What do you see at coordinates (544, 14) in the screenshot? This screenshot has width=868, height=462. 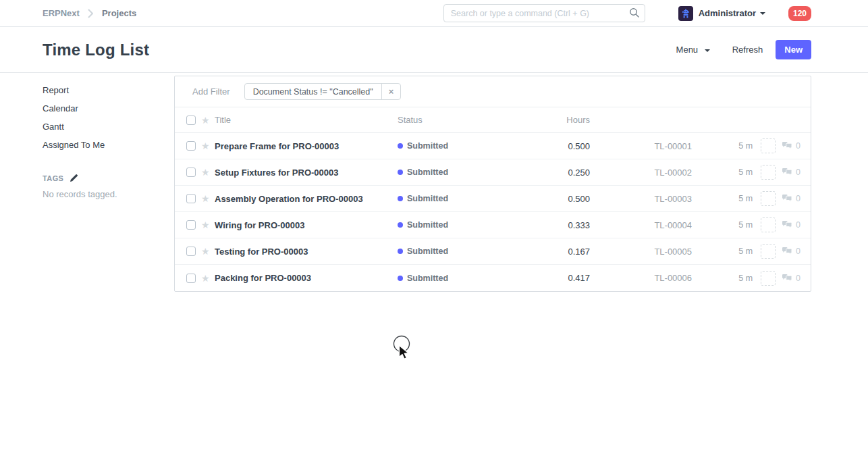 I see `global-search` at bounding box center [544, 14].